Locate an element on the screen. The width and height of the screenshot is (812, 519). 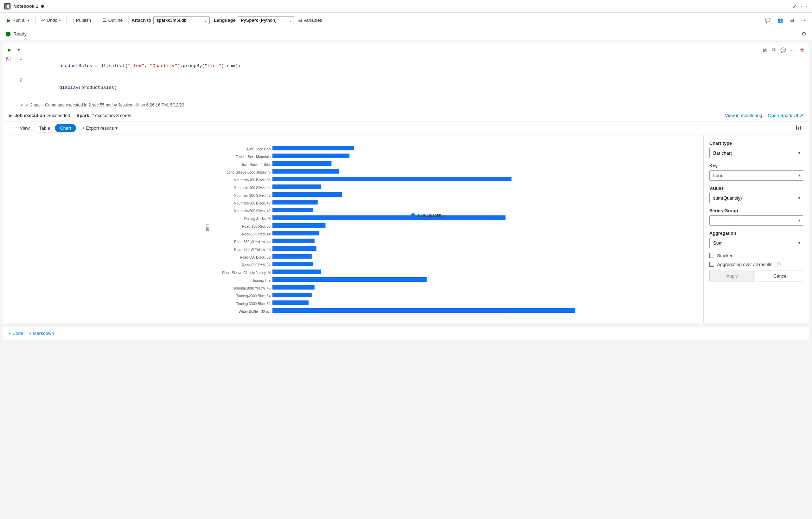
bottom-bar: + Code + Markdown is located at coordinates (406, 333).